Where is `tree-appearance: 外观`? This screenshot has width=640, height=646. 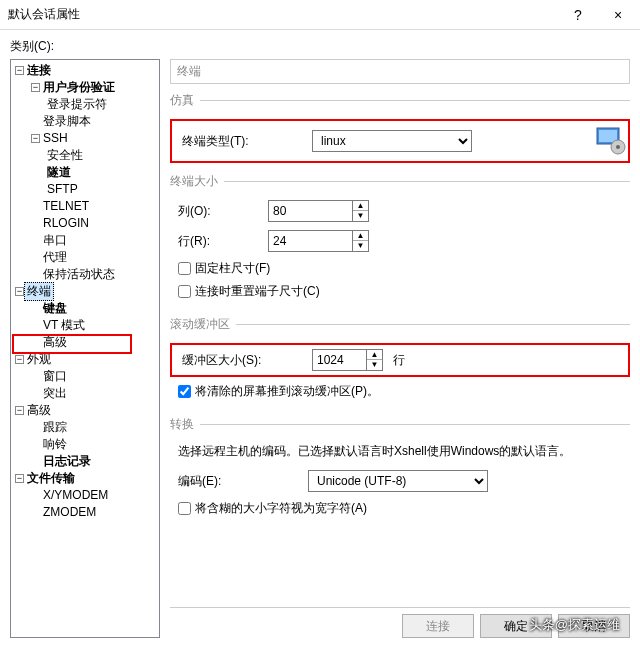 tree-appearance: 外观 is located at coordinates (39, 360).